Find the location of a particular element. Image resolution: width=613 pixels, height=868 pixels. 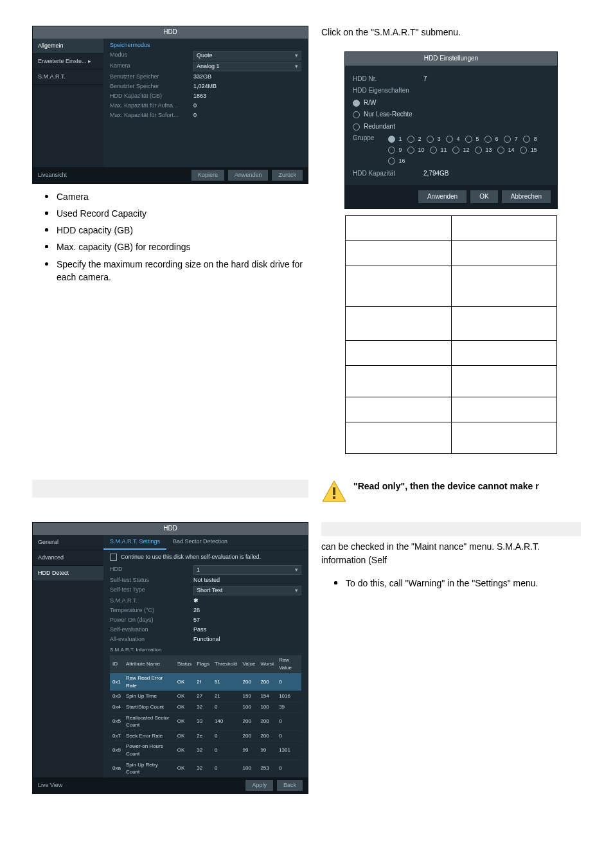

value: Pass is located at coordinates (247, 630).